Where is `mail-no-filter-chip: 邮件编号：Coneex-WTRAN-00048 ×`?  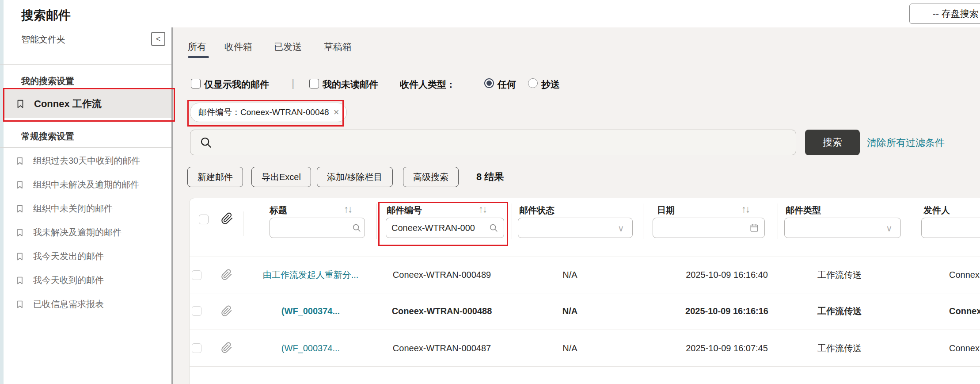
mail-no-filter-chip: 邮件编号：Coneex-WTRAN-00048 × is located at coordinates (269, 112).